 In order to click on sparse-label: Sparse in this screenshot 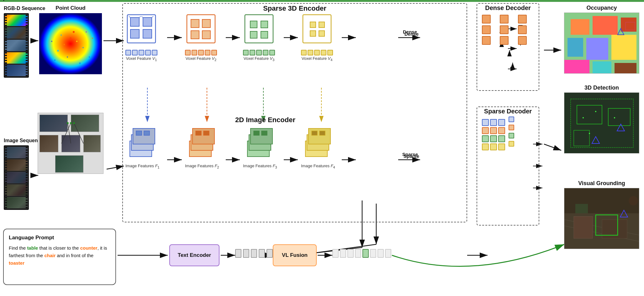, I will do `click(411, 156)`.